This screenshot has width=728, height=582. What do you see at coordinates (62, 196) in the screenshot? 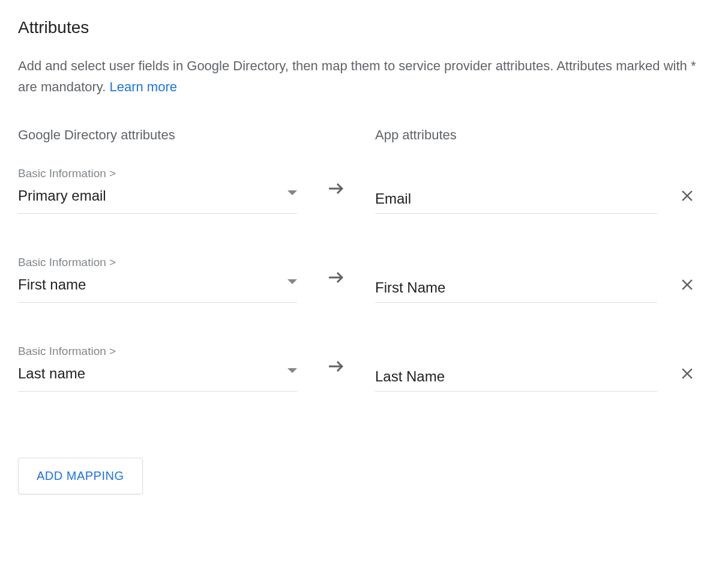
I see `select-value: Primary email` at bounding box center [62, 196].